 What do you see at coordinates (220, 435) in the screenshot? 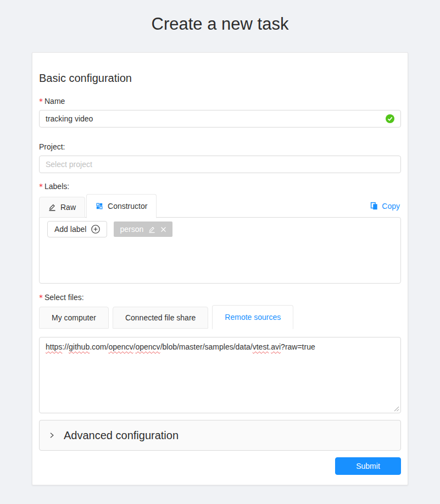
I see `advanced-config-header: Advanced configuration` at bounding box center [220, 435].